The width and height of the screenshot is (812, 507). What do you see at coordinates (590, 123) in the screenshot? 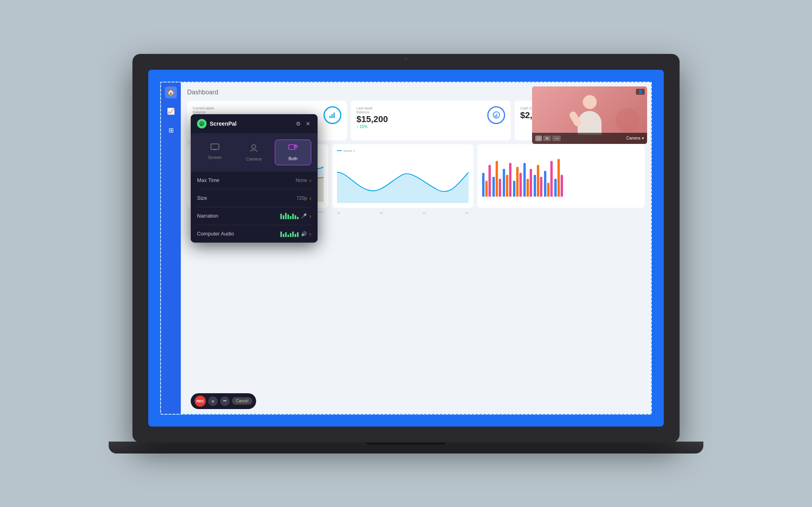
I see `person-body` at bounding box center [590, 123].